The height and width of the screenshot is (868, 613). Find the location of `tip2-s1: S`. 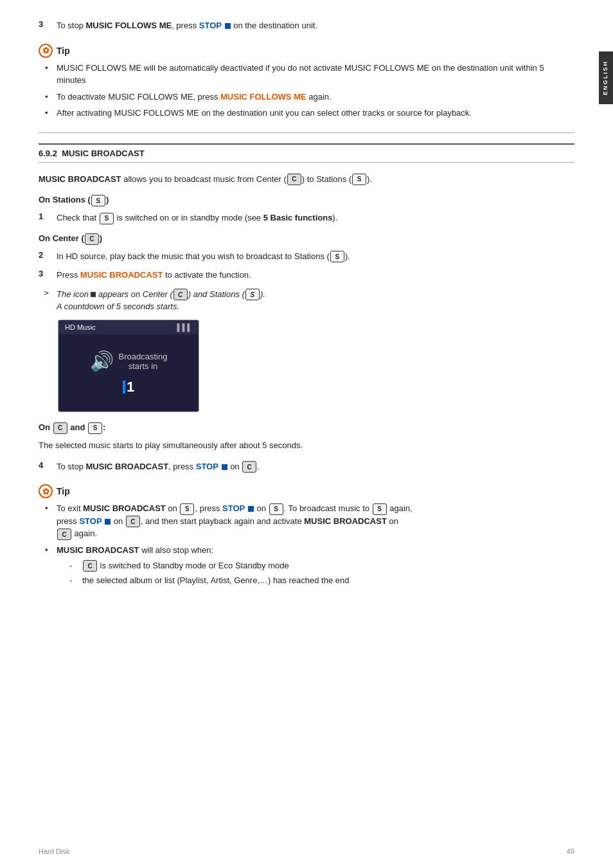

tip2-s1: S is located at coordinates (187, 509).